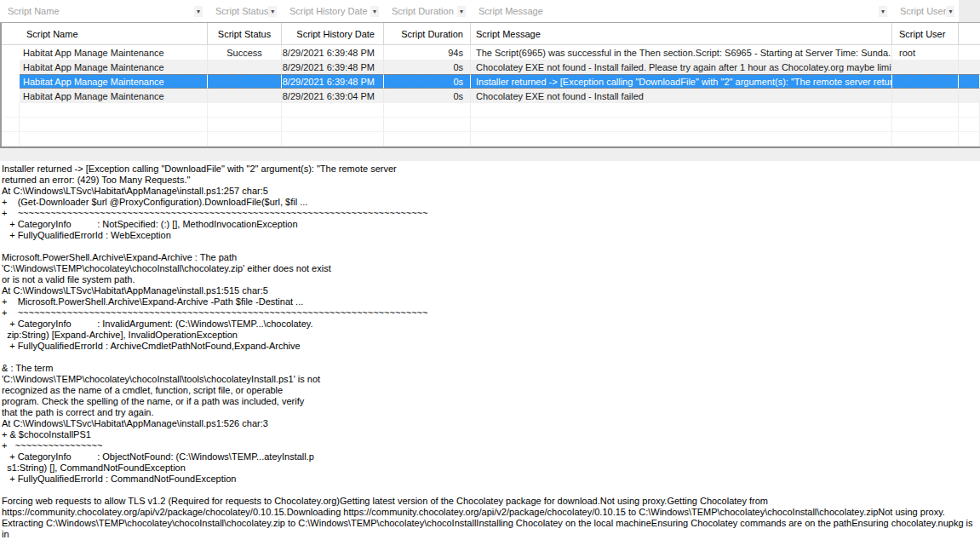 The height and width of the screenshot is (540, 980). Describe the element at coordinates (926, 53) in the screenshot. I see `cell-script-user: root` at that location.